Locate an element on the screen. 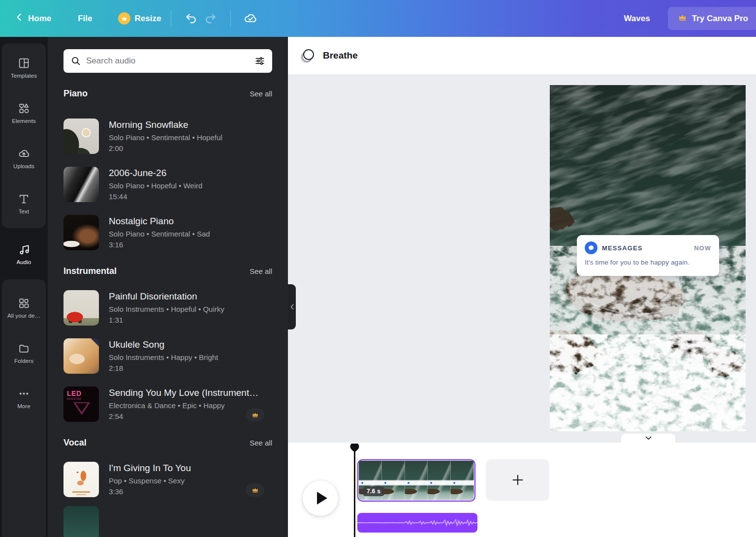  track-info: Nostalgic PianoSolo Piano • Sentimental … is located at coordinates (159, 233).